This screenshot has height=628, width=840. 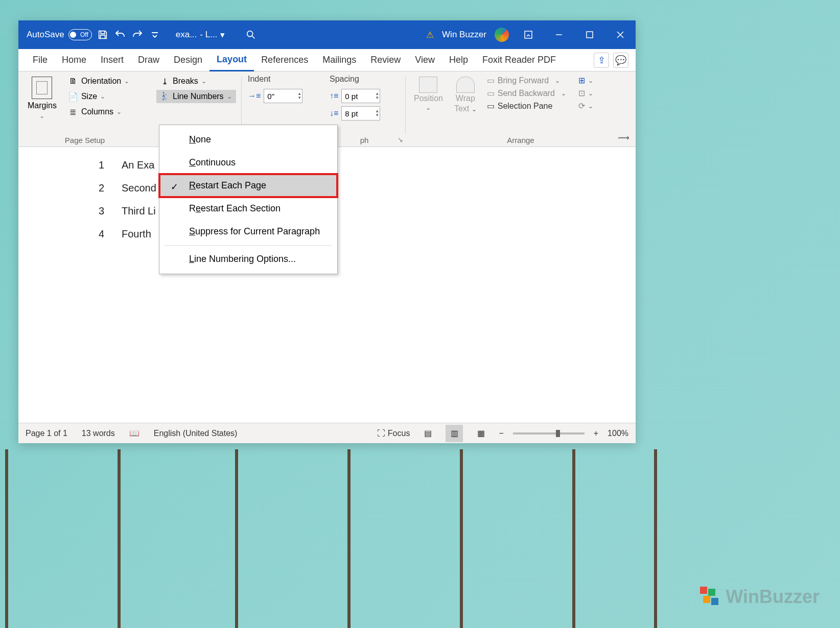 What do you see at coordinates (590, 35) in the screenshot?
I see `maximize-button` at bounding box center [590, 35].